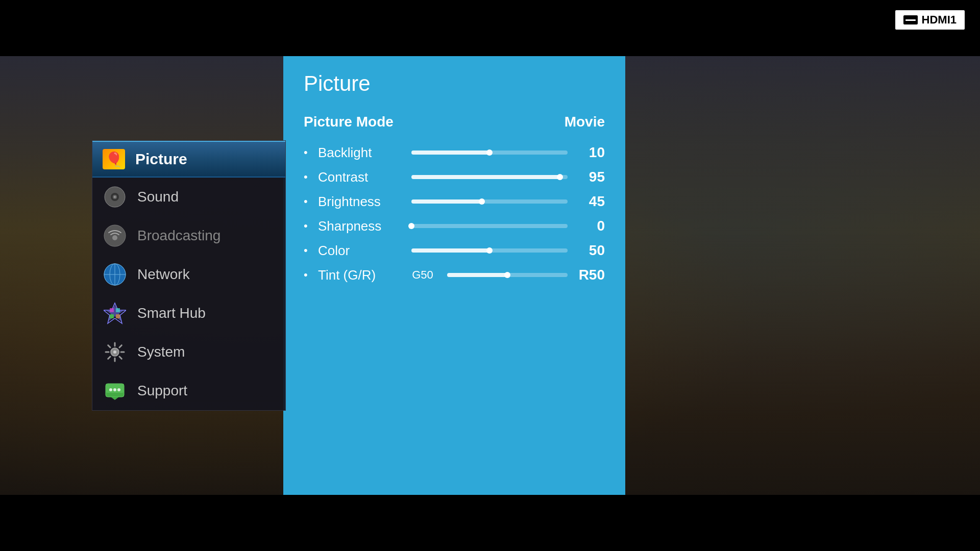  Describe the element at coordinates (482, 202) in the screenshot. I see `brightness-thumb` at that location.